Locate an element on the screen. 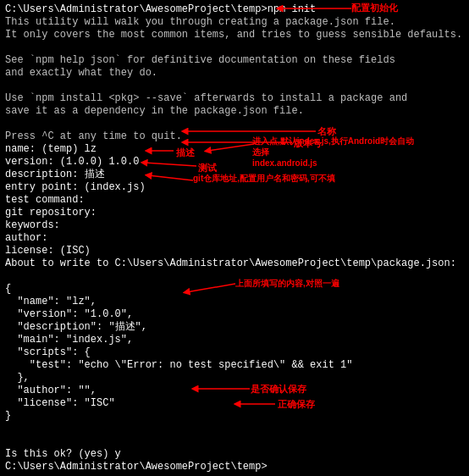 The width and height of the screenshot is (469, 476). line-2: It only covers the most common items, an… is located at coordinates (234, 36).